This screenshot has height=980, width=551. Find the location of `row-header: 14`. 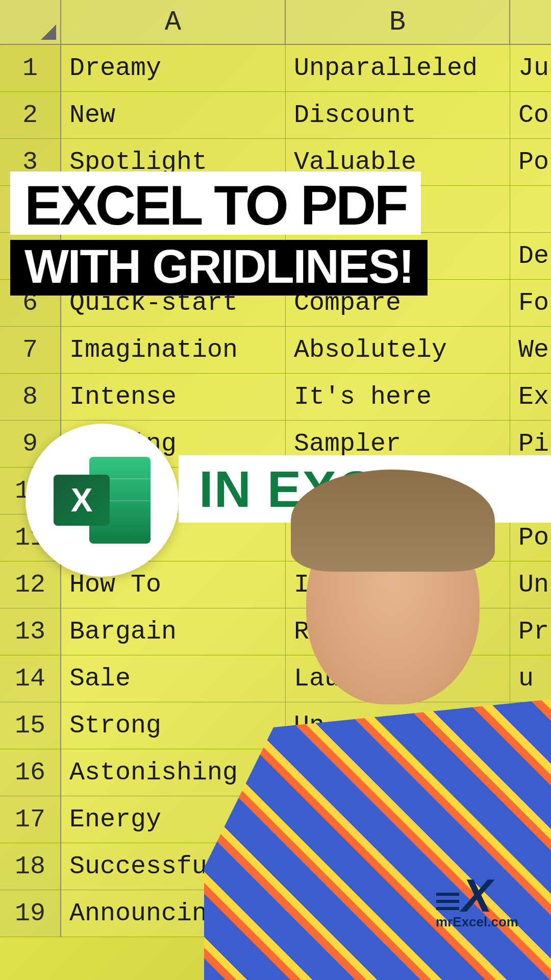

row-header: 14 is located at coordinates (31, 679).